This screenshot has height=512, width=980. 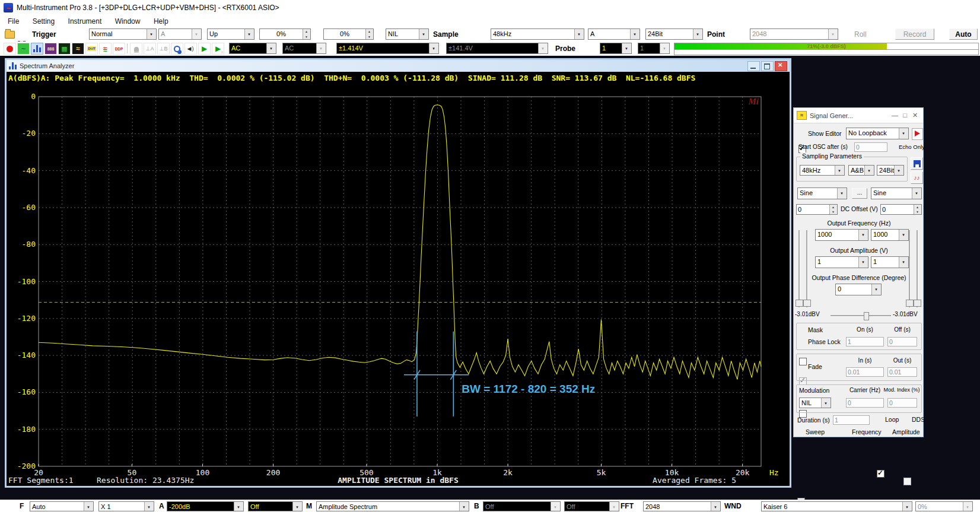 What do you see at coordinates (393, 507) in the screenshot?
I see `display-mode-select: Amplitude Spectrum` at bounding box center [393, 507].